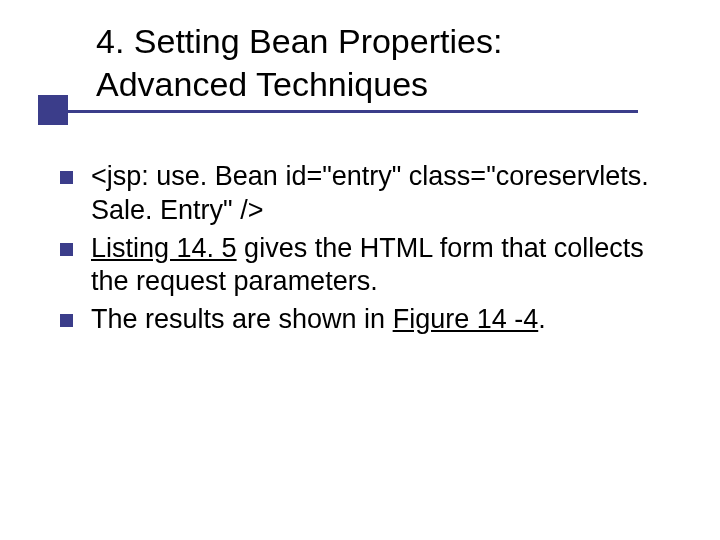 The height and width of the screenshot is (540, 720). I want to click on text-link: Listing 14. 5, so click(164, 248).